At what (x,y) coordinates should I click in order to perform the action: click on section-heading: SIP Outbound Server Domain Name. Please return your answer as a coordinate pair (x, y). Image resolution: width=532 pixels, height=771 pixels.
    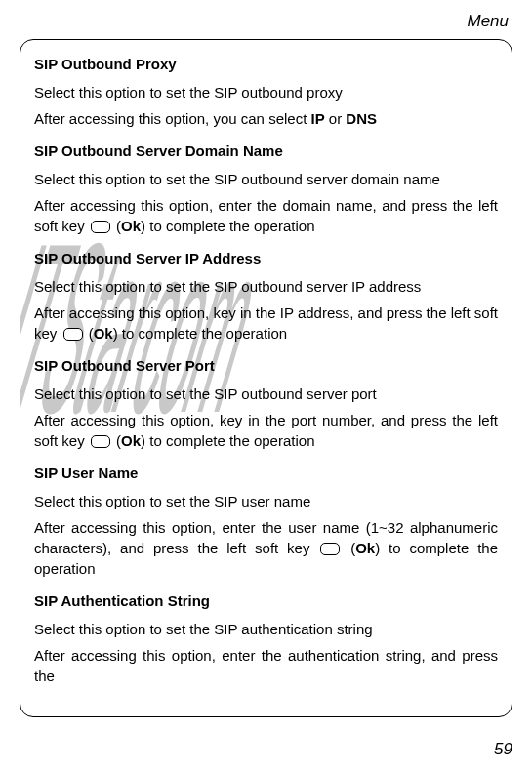
    Looking at the image, I should click on (266, 150).